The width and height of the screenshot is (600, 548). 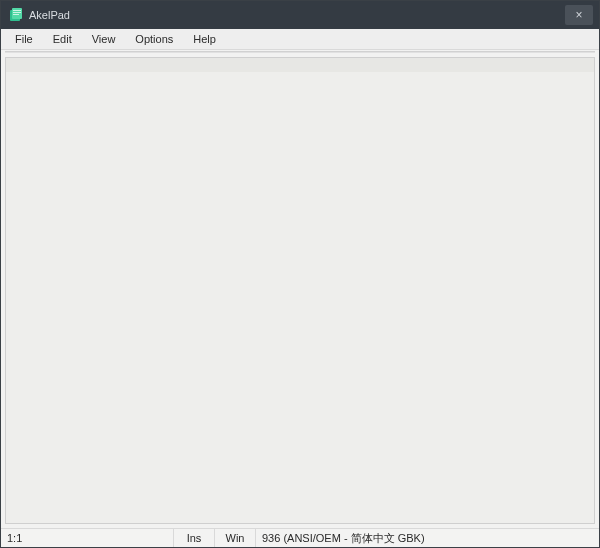 What do you see at coordinates (16, 15) in the screenshot?
I see `app-icon` at bounding box center [16, 15].